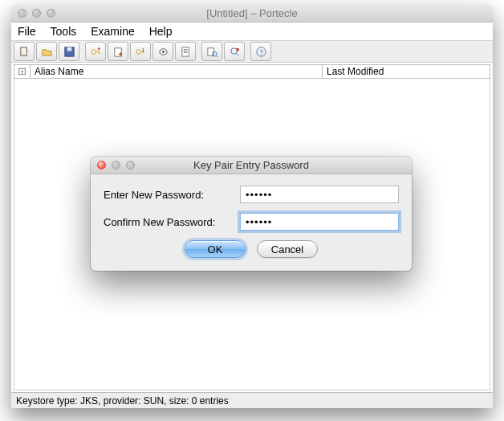  What do you see at coordinates (177, 72) in the screenshot?
I see `column-alias: Alias Name` at bounding box center [177, 72].